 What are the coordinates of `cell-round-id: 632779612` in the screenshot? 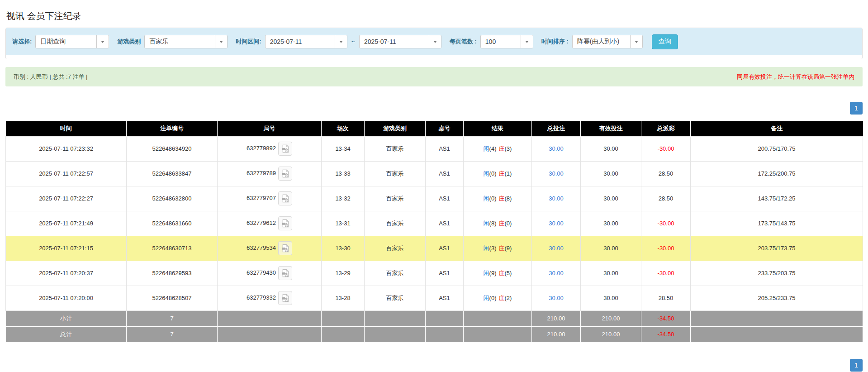 It's located at (270, 224).